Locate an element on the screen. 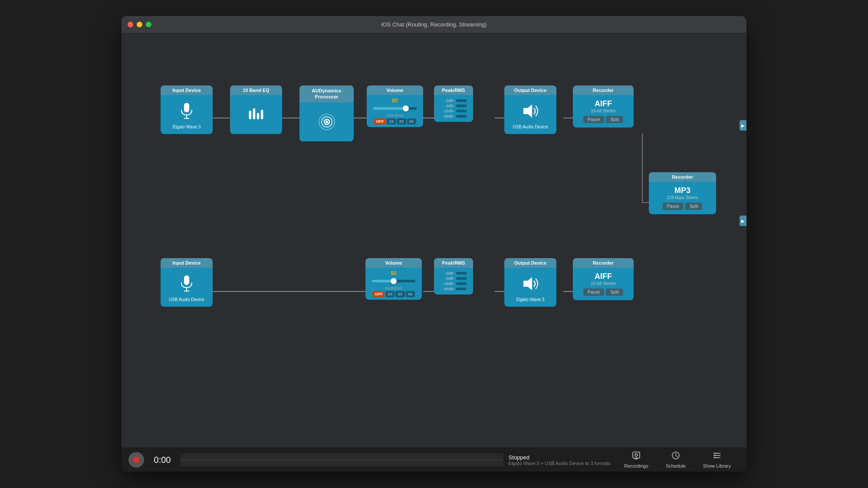  recorder-2-pause: Pause is located at coordinates (673, 206).